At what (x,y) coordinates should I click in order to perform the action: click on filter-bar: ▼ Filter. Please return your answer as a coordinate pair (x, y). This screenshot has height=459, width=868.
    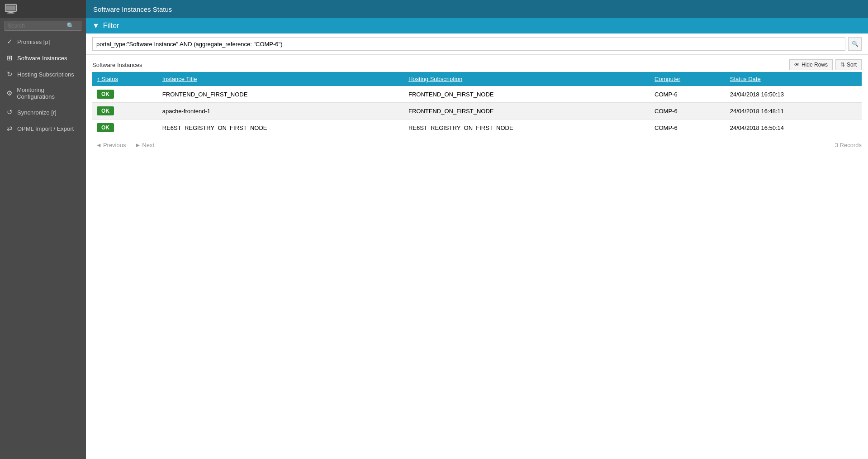
    Looking at the image, I should click on (477, 26).